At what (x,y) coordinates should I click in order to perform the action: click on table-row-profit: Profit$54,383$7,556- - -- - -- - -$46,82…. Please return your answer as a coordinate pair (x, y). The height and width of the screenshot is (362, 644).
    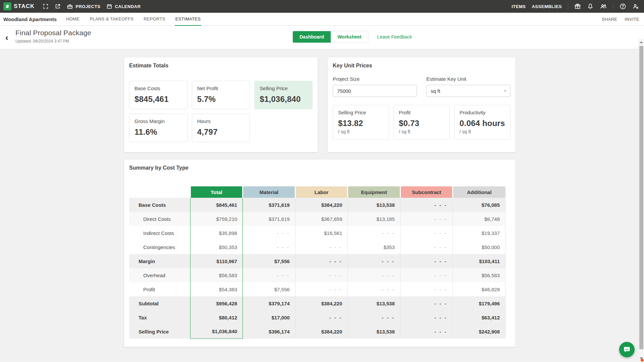
    Looking at the image, I should click on (317, 289).